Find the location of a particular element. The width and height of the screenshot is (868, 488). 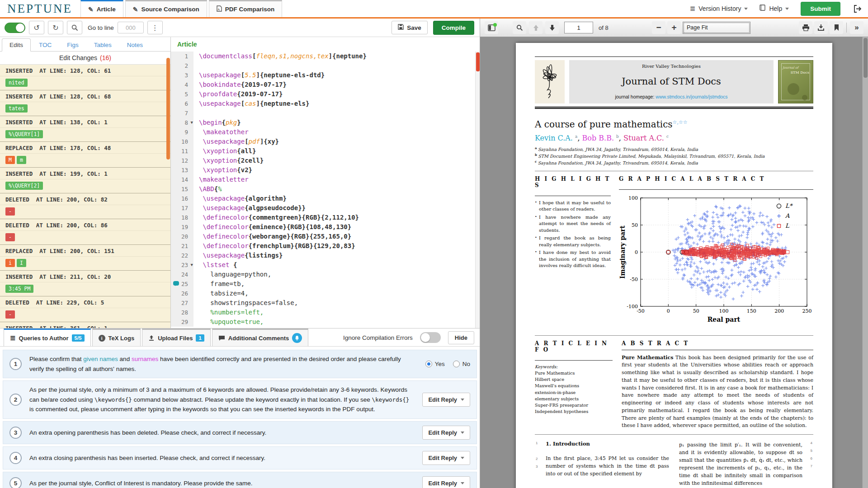

code-line: 17 \usepackage{algpseudocode}} is located at coordinates (326, 208).